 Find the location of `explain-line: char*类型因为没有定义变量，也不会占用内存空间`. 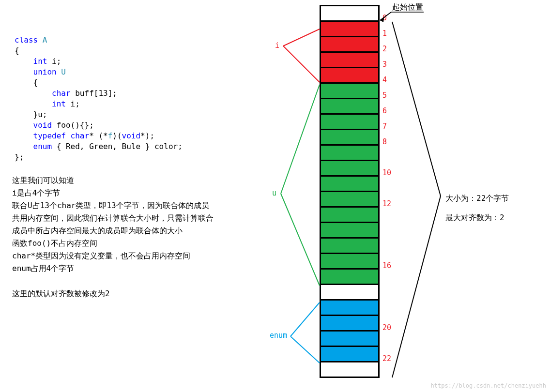

explain-line: char*类型因为没有定义变量，也不会占用内存空间 is located at coordinates (114, 256).